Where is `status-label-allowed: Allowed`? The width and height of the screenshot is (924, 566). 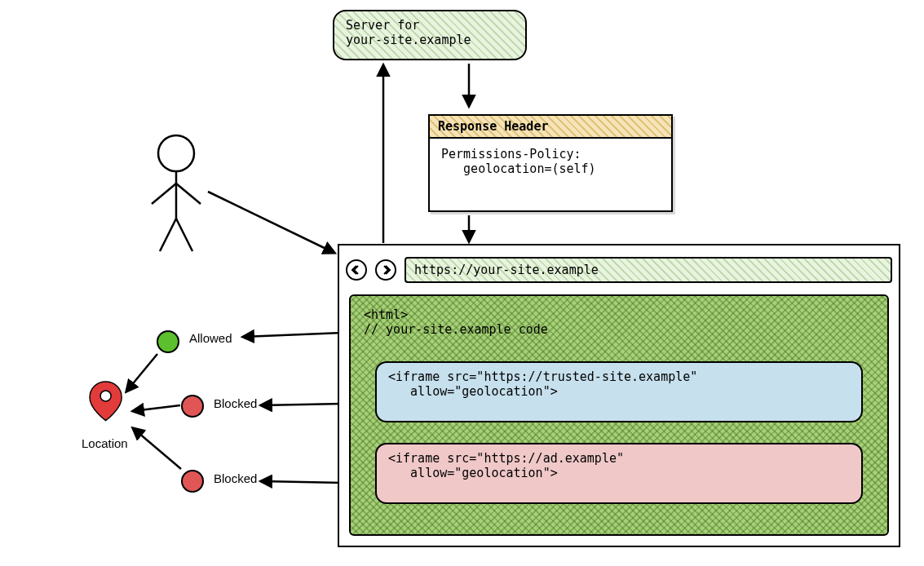 status-label-allowed: Allowed is located at coordinates (210, 338).